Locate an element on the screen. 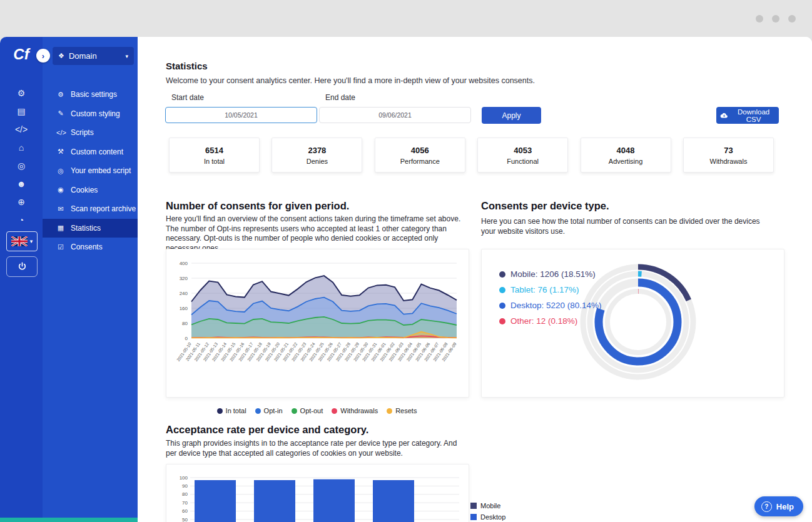 The height and width of the screenshot is (522, 812). sidebar-item-consents: ☑Consents is located at coordinates (90, 248).